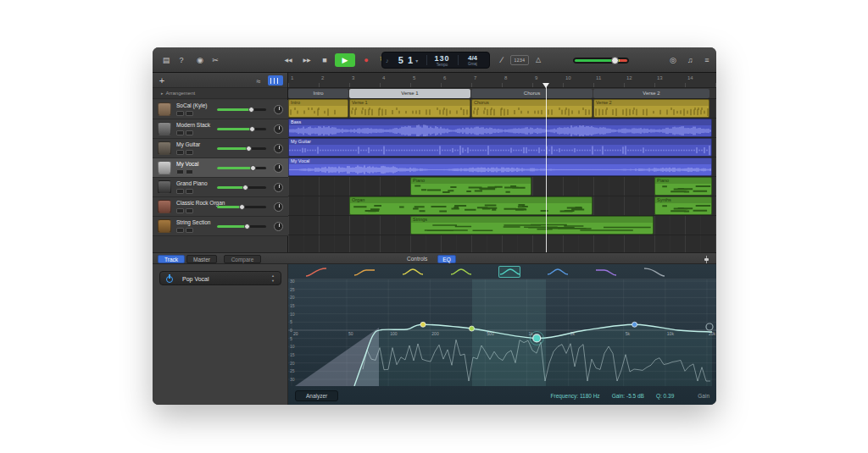  Describe the element at coordinates (288, 60) in the screenshot. I see `rewind-button: ◀◀` at that location.